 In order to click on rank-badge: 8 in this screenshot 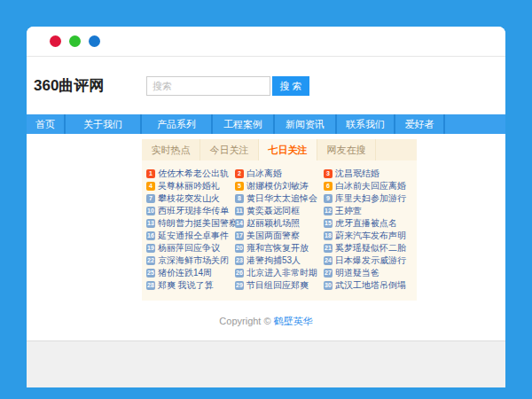, I will do `click(239, 199)`.